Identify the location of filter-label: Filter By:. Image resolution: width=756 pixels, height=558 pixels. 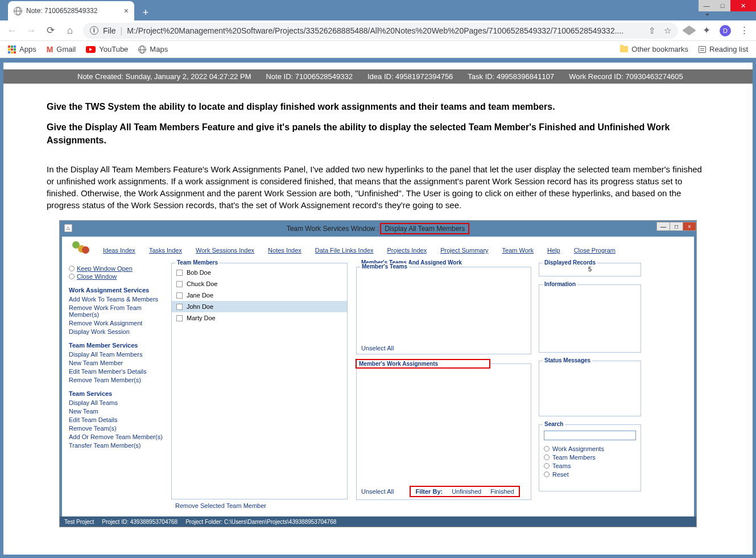
(429, 491).